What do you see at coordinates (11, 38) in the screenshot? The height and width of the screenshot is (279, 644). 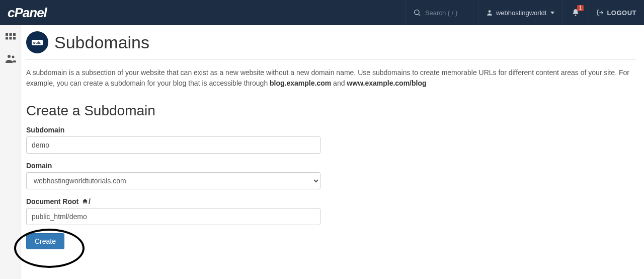 I see `grid-icon` at bounding box center [11, 38].